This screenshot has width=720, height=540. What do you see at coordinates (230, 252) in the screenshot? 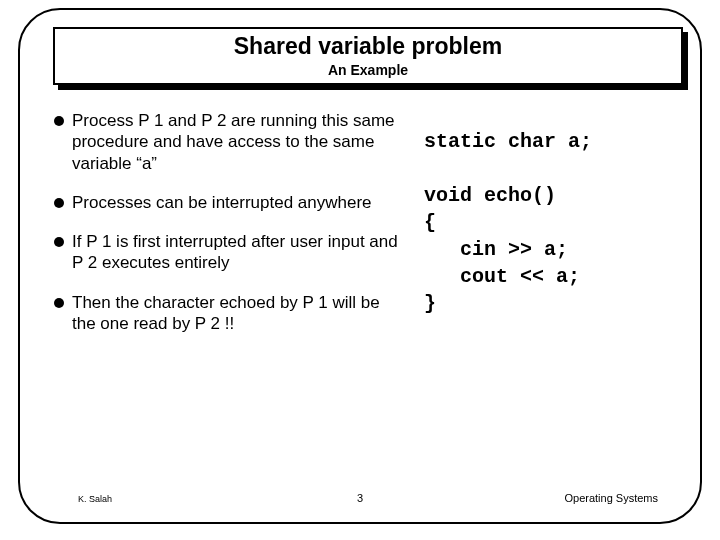
I see `list-item: If P 1 is first interrupted after user i…` at bounding box center [230, 252].